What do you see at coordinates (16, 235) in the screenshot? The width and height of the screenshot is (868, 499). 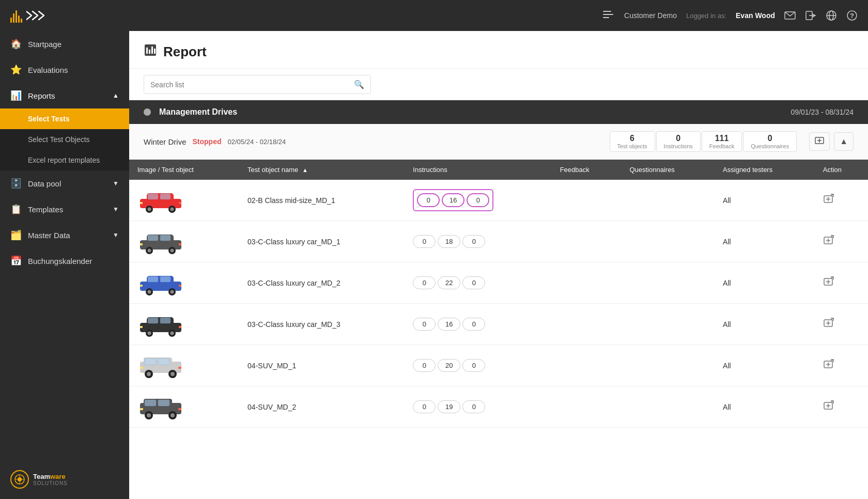 I see `masterdata-icon: 🗂️` at bounding box center [16, 235].